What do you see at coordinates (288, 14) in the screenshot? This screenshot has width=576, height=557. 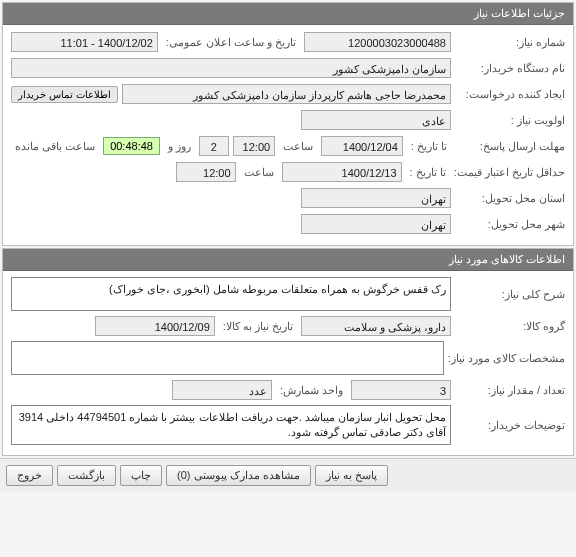 I see `panel1-header: جزئیات اطلاعات نیاز` at bounding box center [288, 14].